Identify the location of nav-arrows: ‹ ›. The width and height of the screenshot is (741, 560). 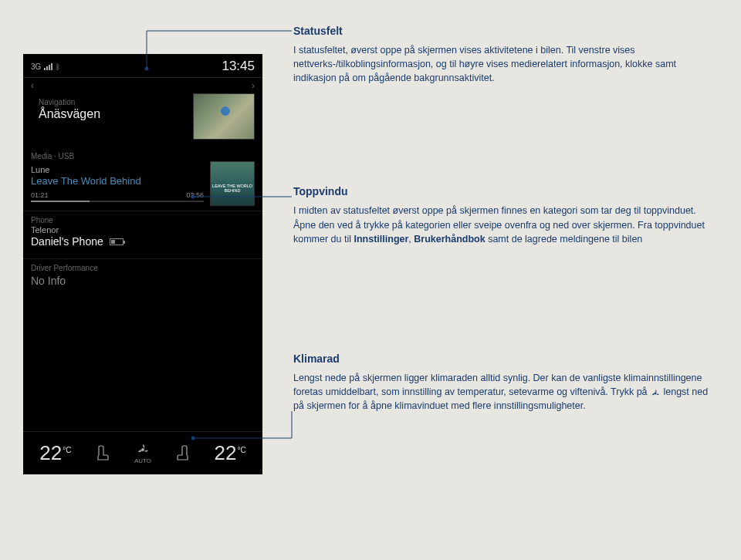
(143, 86).